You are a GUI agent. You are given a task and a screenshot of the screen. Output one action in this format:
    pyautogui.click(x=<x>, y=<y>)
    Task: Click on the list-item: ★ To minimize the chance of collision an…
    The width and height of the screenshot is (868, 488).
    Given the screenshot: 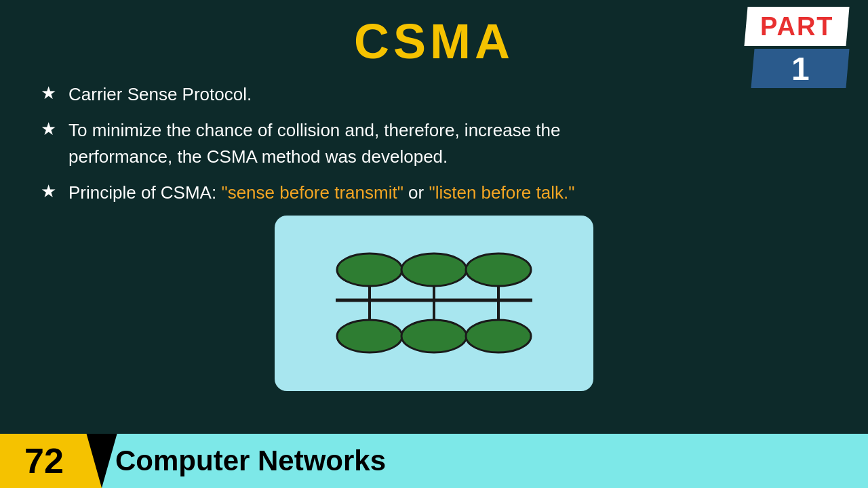 What is the action you would take?
    pyautogui.click(x=434, y=144)
    